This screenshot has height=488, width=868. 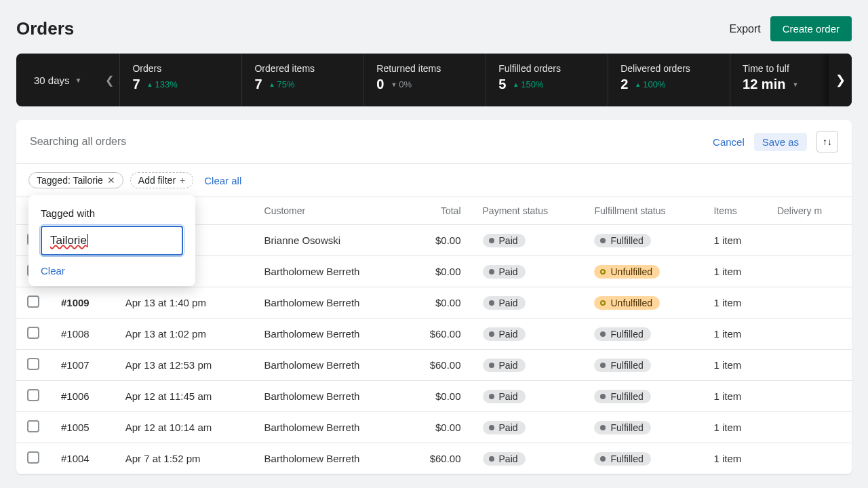 What do you see at coordinates (811, 28) in the screenshot?
I see `create-order-button: Create order` at bounding box center [811, 28].